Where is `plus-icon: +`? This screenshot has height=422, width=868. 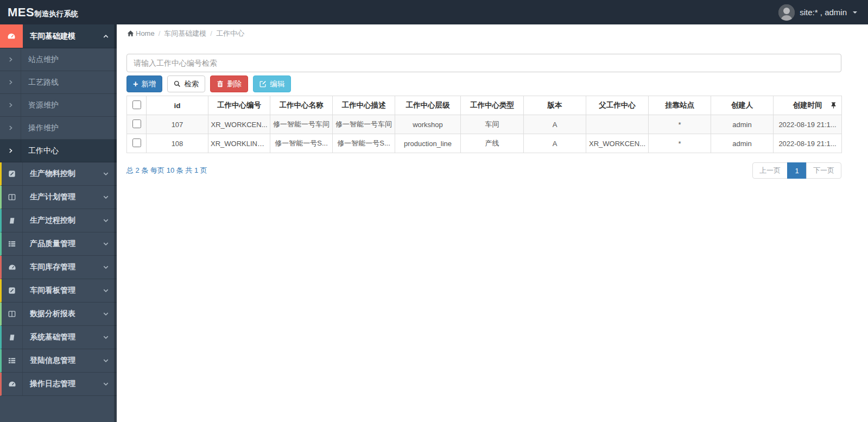
plus-icon: + is located at coordinates (136, 84).